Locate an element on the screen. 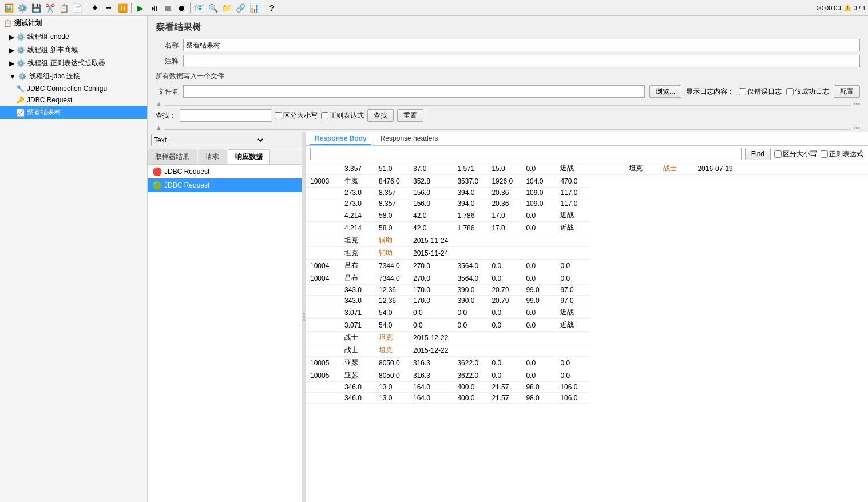  toolbar-btn-chart: 📊 is located at coordinates (254, 8).